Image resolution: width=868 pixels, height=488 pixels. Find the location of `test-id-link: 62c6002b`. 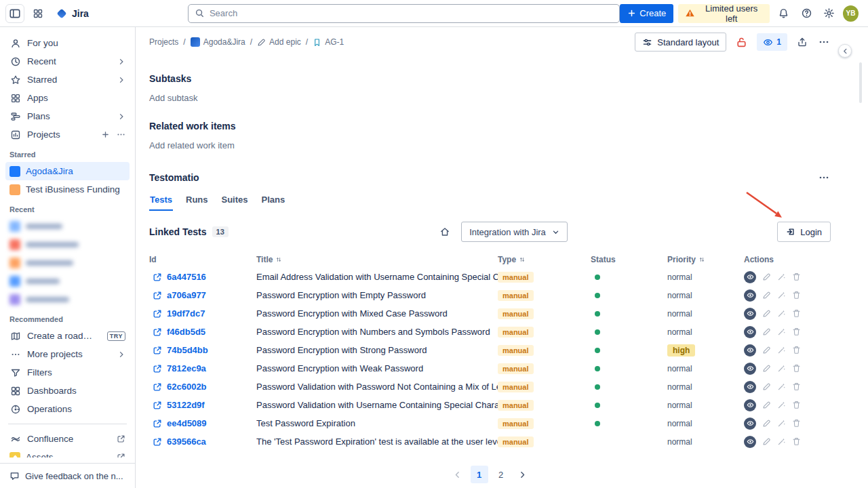

test-id-link: 62c6002b is located at coordinates (187, 386).